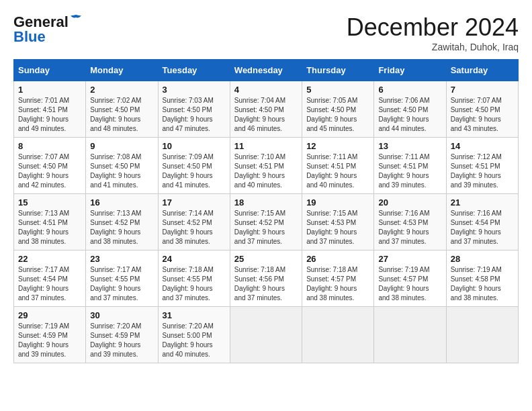  I want to click on day-number: 30, so click(122, 316).